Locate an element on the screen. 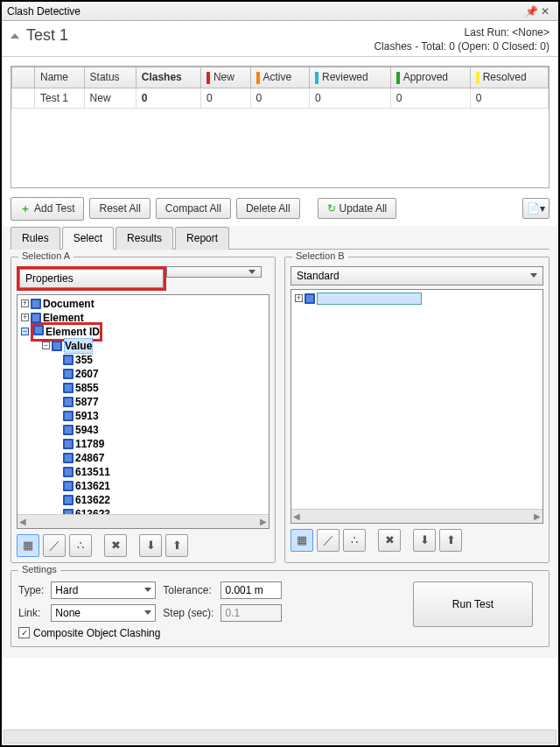  tree-value: 5943 is located at coordinates (144, 430).